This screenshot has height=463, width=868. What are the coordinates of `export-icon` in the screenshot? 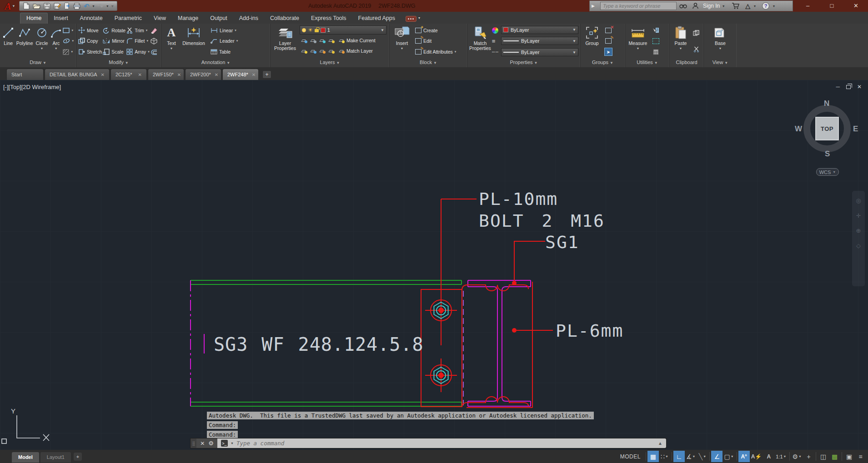 It's located at (67, 6).